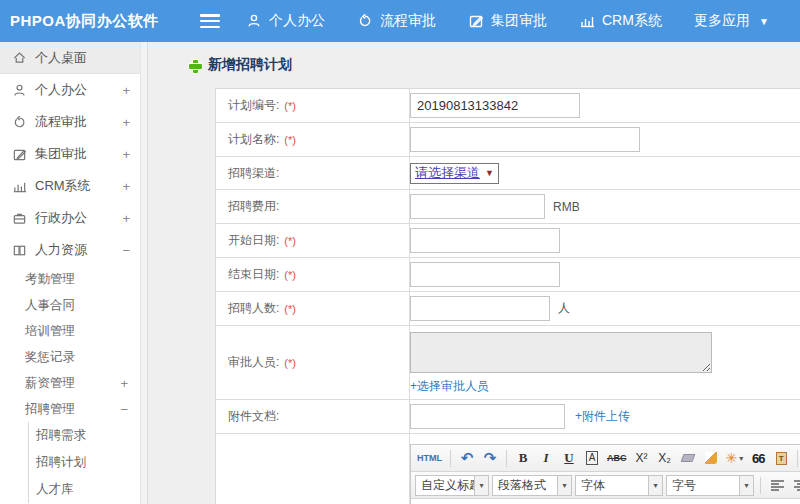 The width and height of the screenshot is (800, 504). Describe the element at coordinates (474, 65) in the screenshot. I see `page-header: 新增招聘计划` at that location.